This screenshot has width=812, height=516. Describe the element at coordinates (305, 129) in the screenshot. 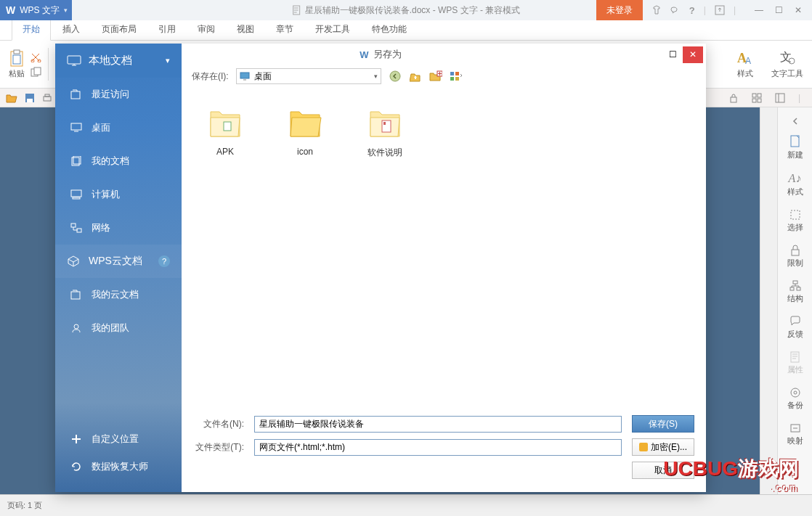

I see `file-item-icon: icon` at that location.